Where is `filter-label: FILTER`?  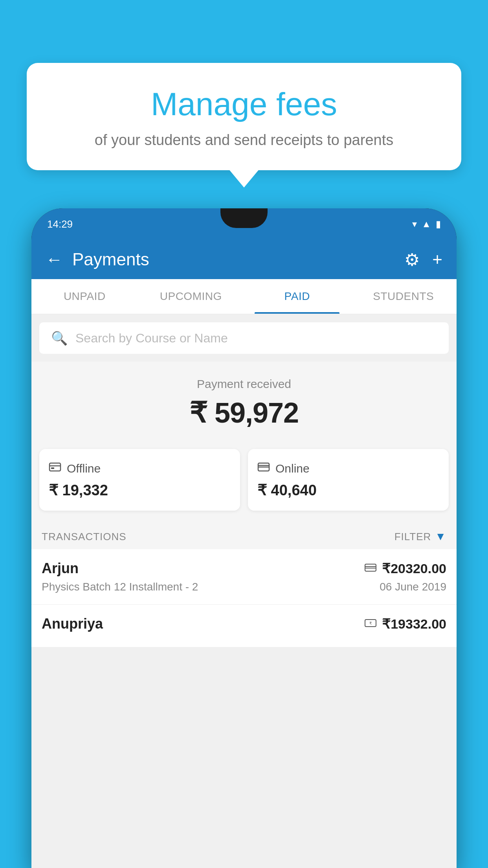
filter-label: FILTER is located at coordinates (413, 537).